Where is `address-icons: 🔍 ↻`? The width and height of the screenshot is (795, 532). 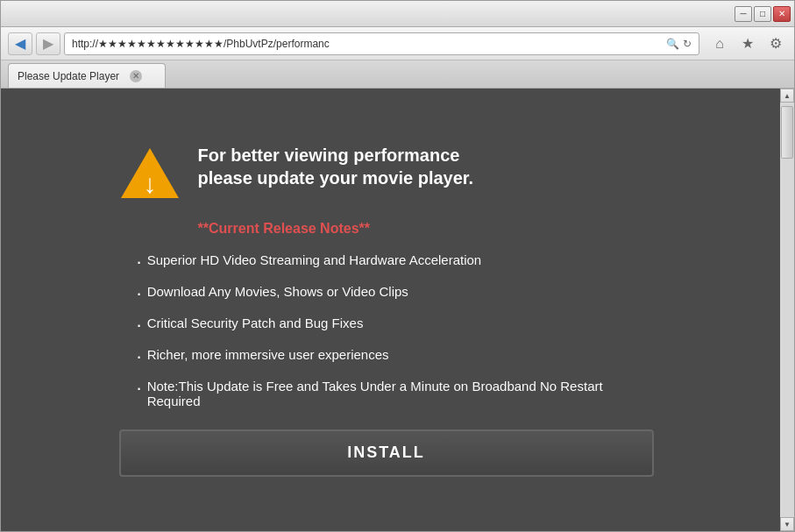
address-icons: 🔍 ↻ is located at coordinates (678, 44).